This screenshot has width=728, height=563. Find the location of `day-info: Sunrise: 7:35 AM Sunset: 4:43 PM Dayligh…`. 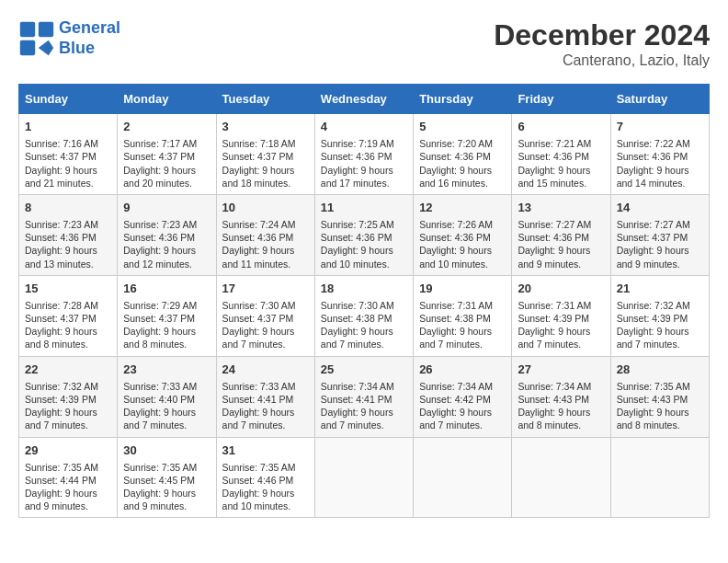

day-info: Sunrise: 7:35 AM Sunset: 4:43 PM Dayligh… is located at coordinates (660, 407).